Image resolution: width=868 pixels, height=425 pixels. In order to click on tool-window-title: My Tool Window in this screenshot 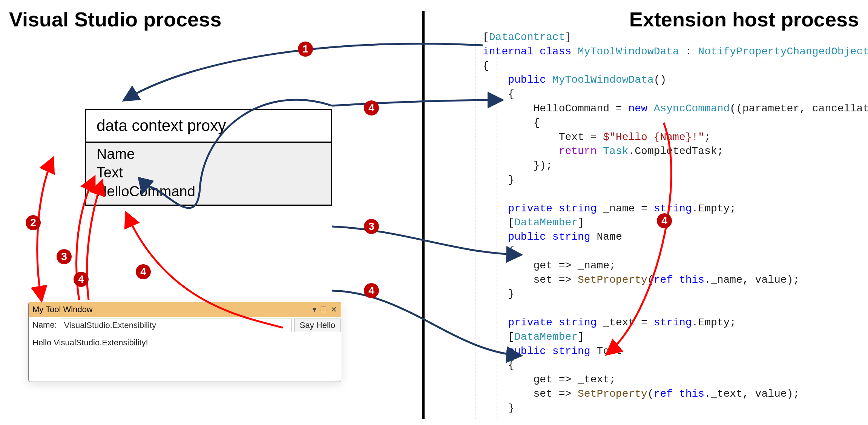, I will do `click(63, 310)`.